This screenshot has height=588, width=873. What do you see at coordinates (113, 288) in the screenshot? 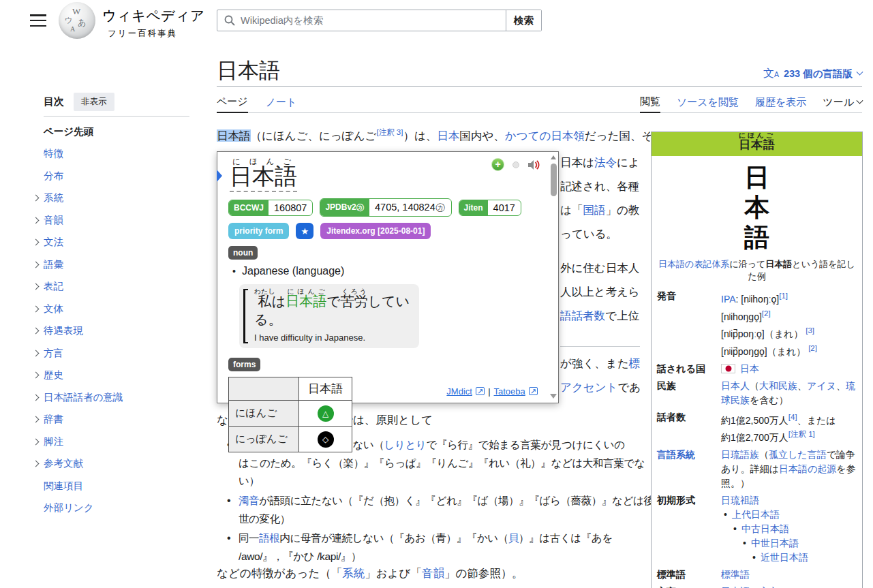
I see `toc-item-表記: 表記` at bounding box center [113, 288].